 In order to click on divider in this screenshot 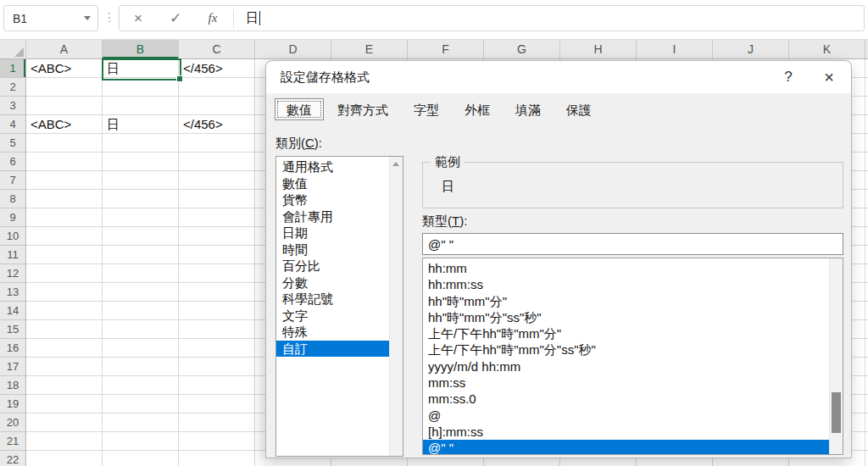, I will do `click(234, 19)`.